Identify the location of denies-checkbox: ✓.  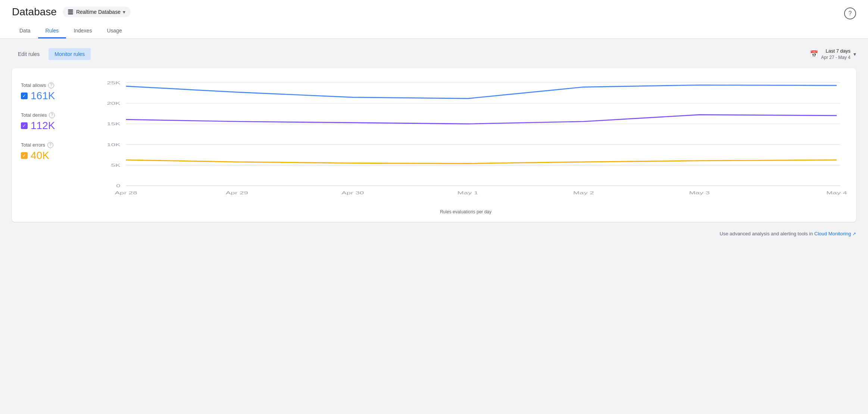
(24, 126).